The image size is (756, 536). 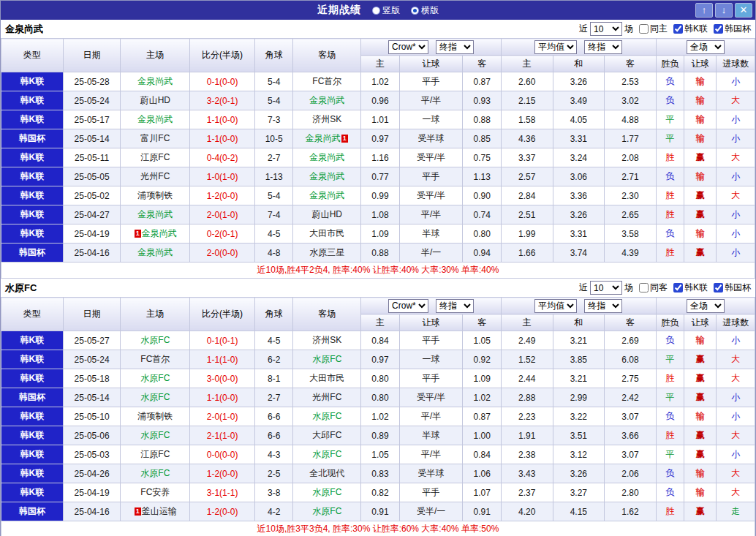 What do you see at coordinates (379, 177) in the screenshot?
I see `table-row: 韩K联25-05-05光州FC1-0(1-0)1-13金泉尚武0.77平手1.1…` at bounding box center [379, 177].